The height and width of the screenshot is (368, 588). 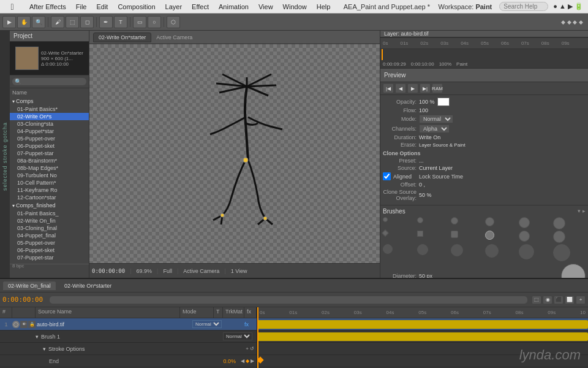 What do you see at coordinates (123, 37) in the screenshot?
I see `comp-tab: 02-Write On*starter` at bounding box center [123, 37].